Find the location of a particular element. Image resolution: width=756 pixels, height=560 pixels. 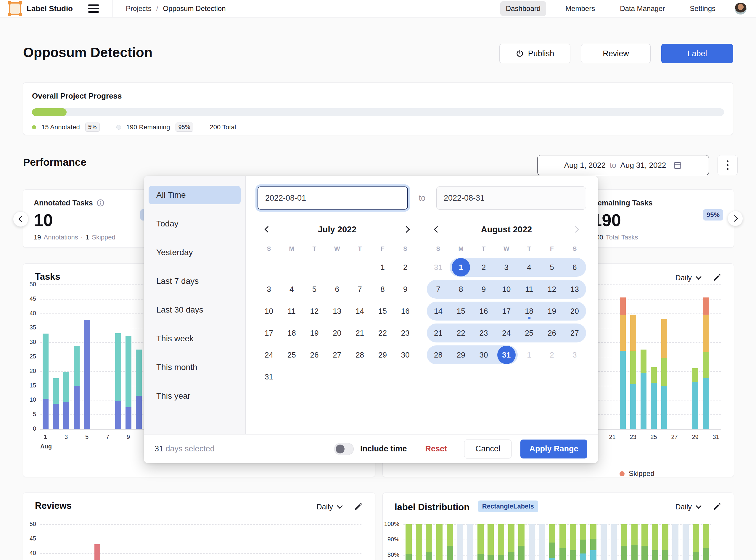

preset-item: All Time is located at coordinates (195, 195).